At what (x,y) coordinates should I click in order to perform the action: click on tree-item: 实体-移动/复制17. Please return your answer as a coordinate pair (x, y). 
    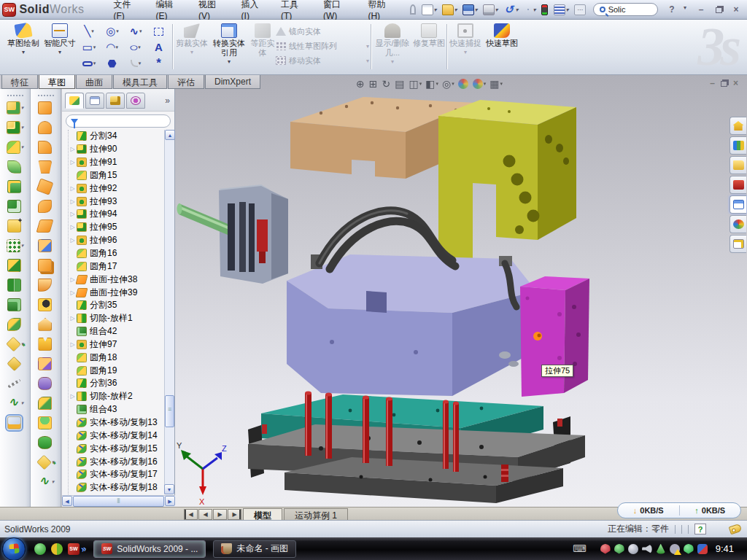
    Looking at the image, I should click on (118, 475).